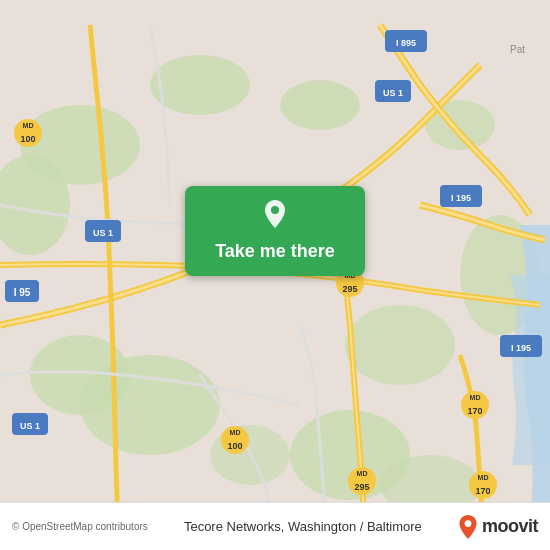  What do you see at coordinates (275, 526) in the screenshot?
I see `bottom-bar: © OpenStreetMap contributors Tecore Netw…` at bounding box center [275, 526].